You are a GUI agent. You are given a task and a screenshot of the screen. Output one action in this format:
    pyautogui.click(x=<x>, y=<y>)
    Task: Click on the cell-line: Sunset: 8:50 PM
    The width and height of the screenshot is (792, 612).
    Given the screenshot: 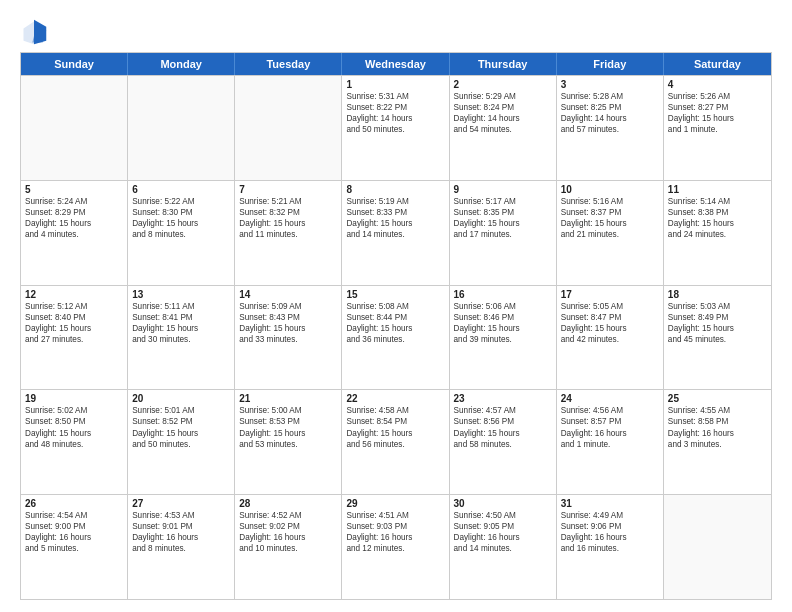 What is the action you would take?
    pyautogui.click(x=74, y=422)
    